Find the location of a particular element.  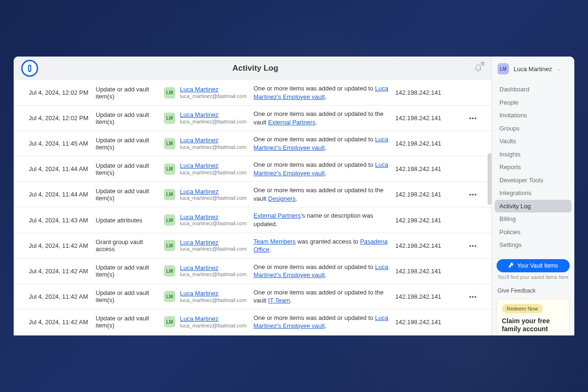

your-vault-items-button: Your Vault Items is located at coordinates (533, 266).